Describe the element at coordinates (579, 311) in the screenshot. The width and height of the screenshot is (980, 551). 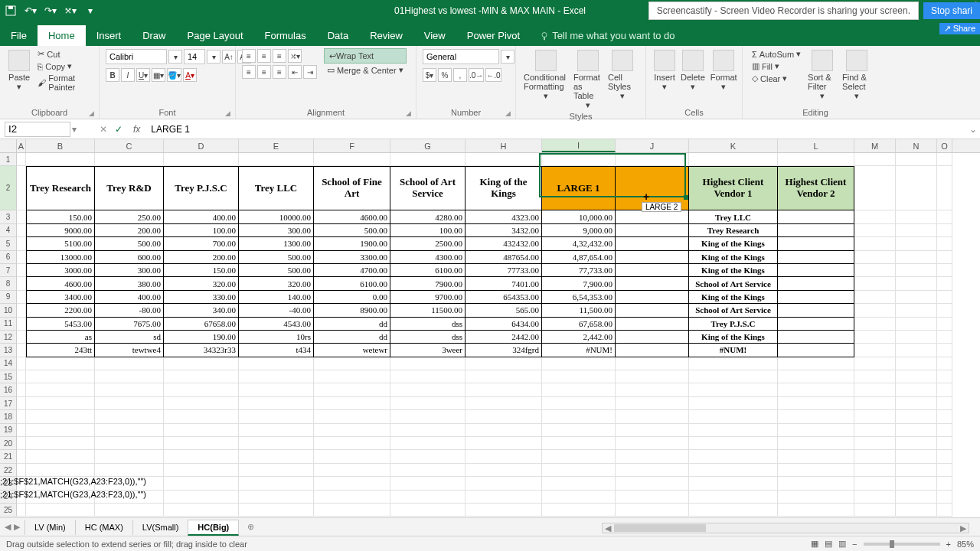
I see `cell: 11,500.00` at that location.